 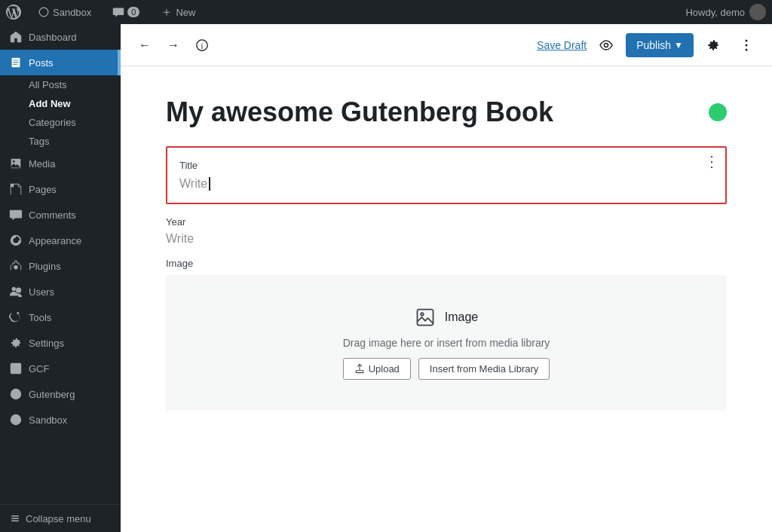 What do you see at coordinates (65, 12) in the screenshot?
I see `adminbar-site: Sandbox` at bounding box center [65, 12].